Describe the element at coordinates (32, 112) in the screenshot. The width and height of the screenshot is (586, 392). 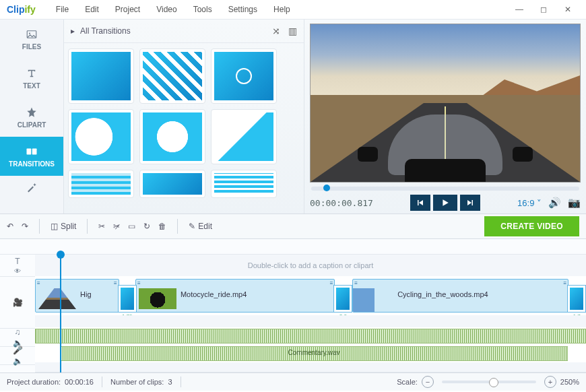
I see `star-icon` at that location.